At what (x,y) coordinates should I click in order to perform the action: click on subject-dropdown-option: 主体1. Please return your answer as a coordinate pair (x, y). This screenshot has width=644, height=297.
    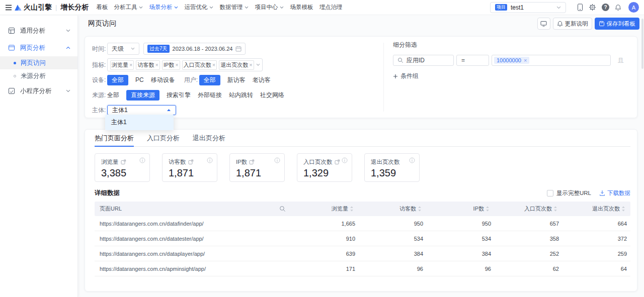
    Looking at the image, I should click on (139, 123).